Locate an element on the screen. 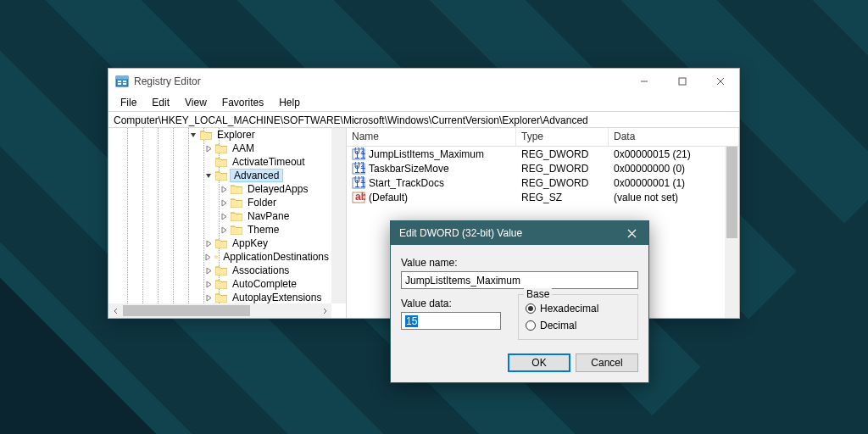 Image resolution: width=868 pixels, height=434 pixels. list-vscroll is located at coordinates (732, 232).